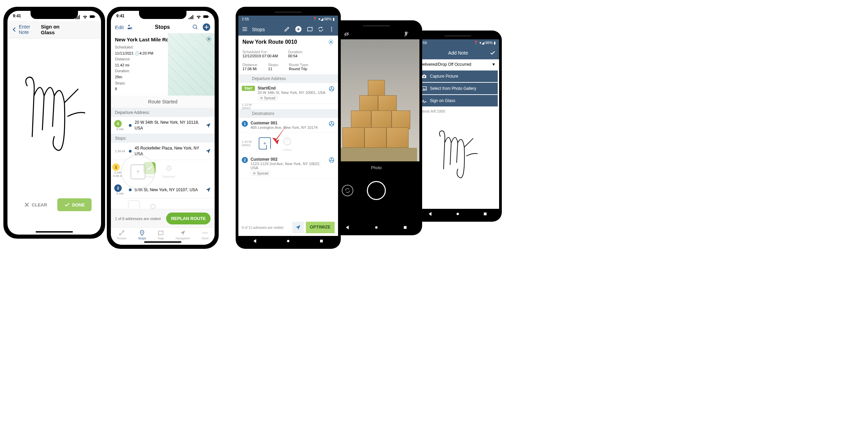  I want to click on tab-routes: Routes, so click(121, 235).